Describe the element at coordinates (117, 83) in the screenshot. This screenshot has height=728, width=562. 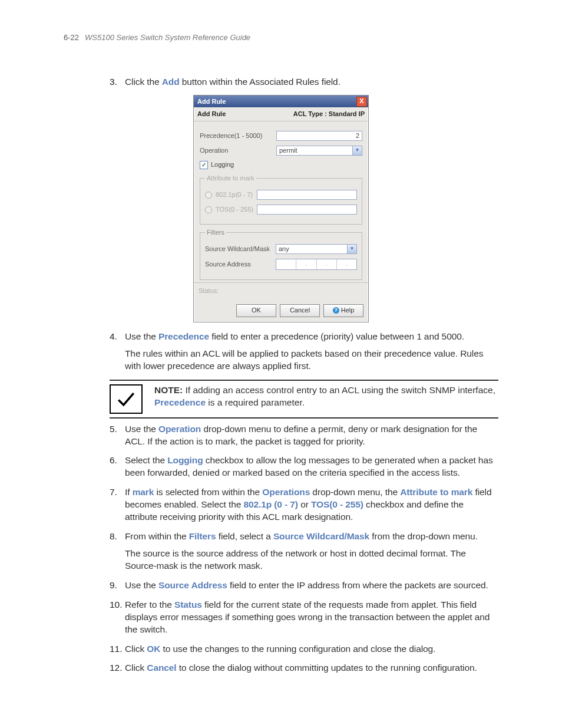
I see `step-number: 3.` at that location.